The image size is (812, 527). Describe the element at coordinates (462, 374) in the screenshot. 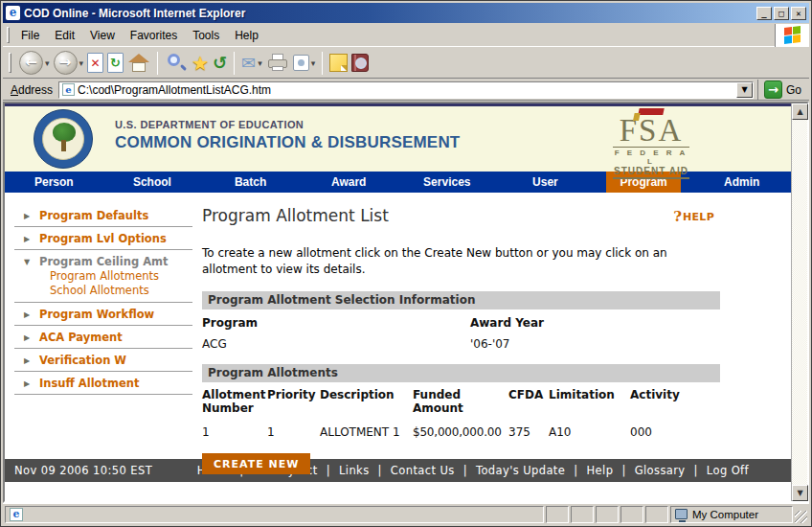

I see `allotments-section-header: Program Allotments` at that location.